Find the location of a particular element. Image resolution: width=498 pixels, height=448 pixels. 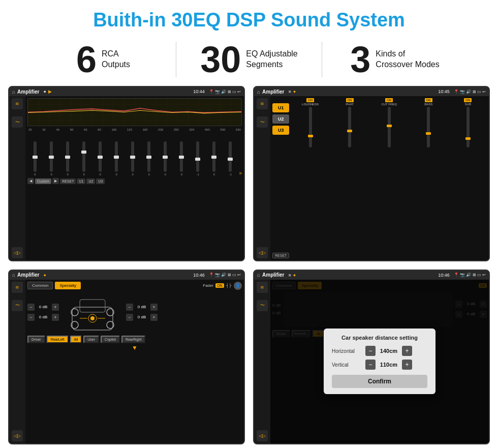

driver-btn: Driver is located at coordinates (37, 340).